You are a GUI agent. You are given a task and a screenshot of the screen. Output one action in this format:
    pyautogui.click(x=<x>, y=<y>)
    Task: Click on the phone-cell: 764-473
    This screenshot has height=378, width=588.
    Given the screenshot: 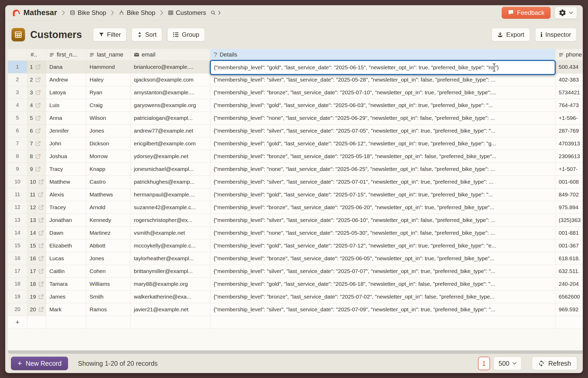 What is the action you would take?
    pyautogui.click(x=569, y=105)
    